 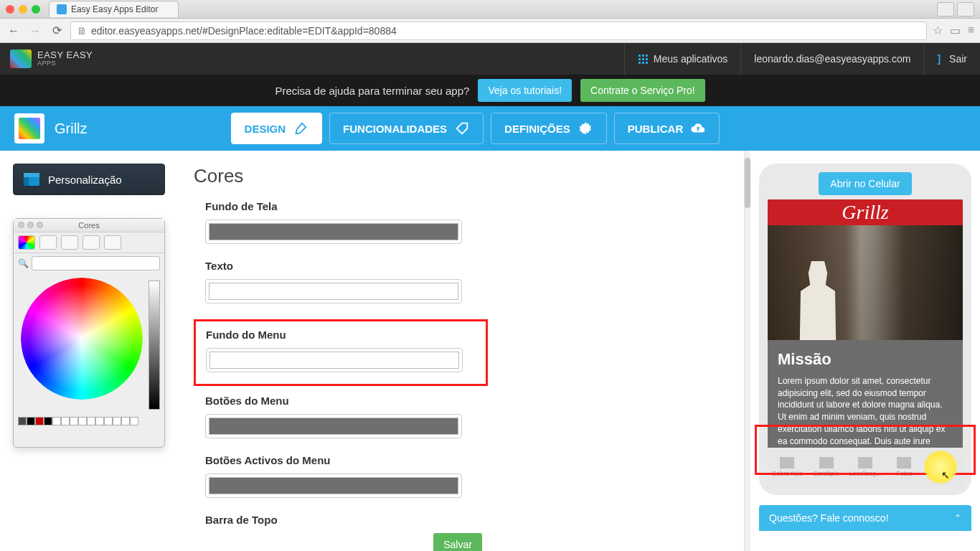 I want to click on favicon-icon, so click(x=62, y=9).